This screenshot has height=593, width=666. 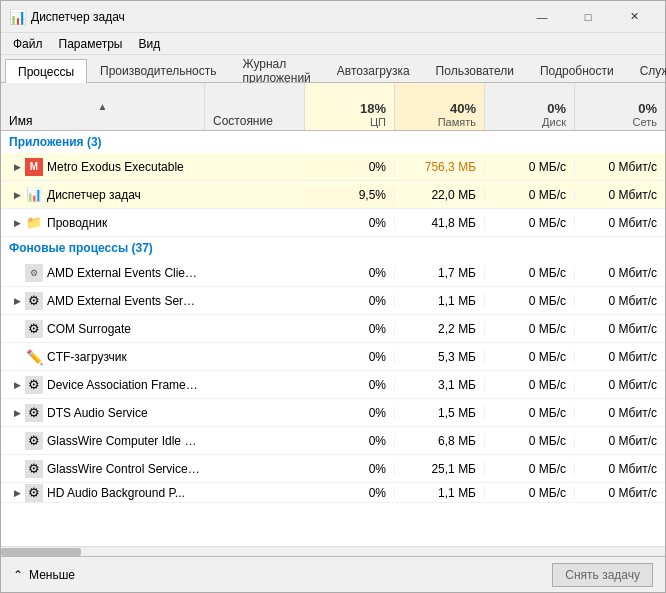 I want to click on table-row: ▶ ⚙ HD Audio Background P... 0% 1,1 МБ 0…, so click(x=333, y=493).